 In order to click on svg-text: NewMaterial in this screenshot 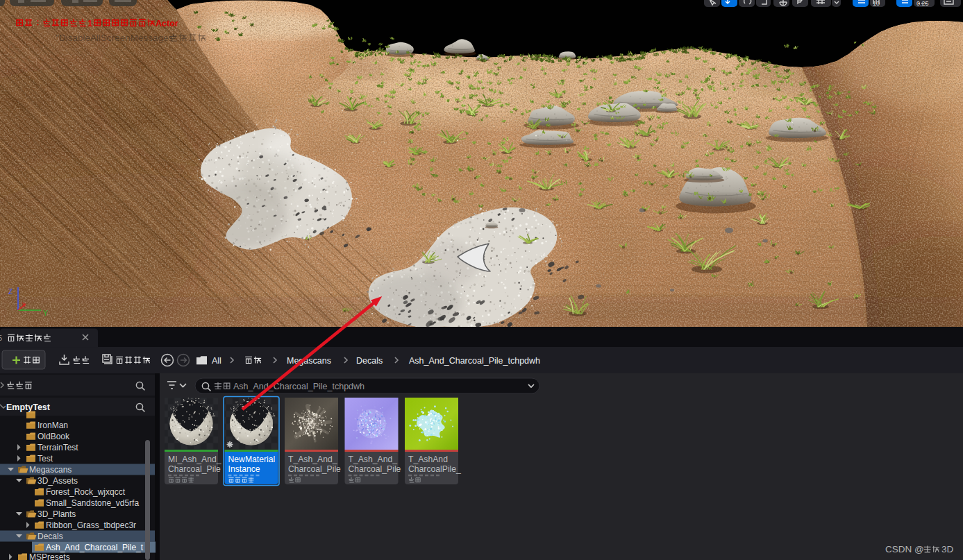, I will do `click(252, 459)`.